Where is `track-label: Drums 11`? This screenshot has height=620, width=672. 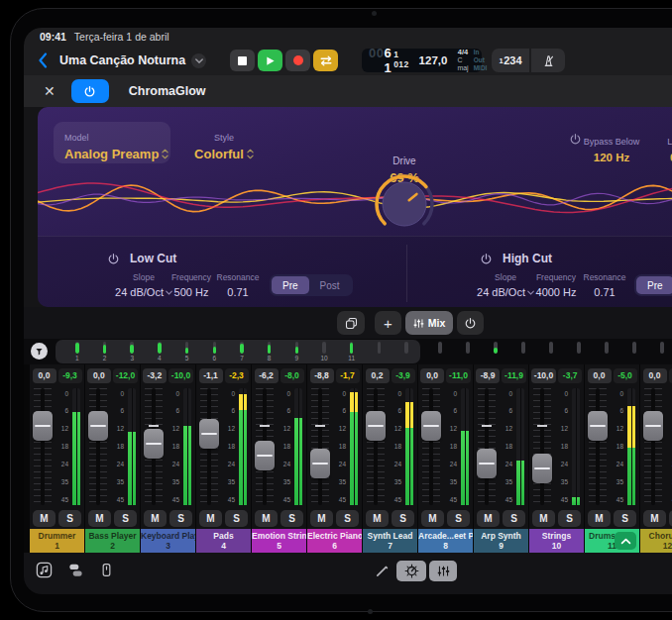
track-label: Drums 11 is located at coordinates (613, 541).